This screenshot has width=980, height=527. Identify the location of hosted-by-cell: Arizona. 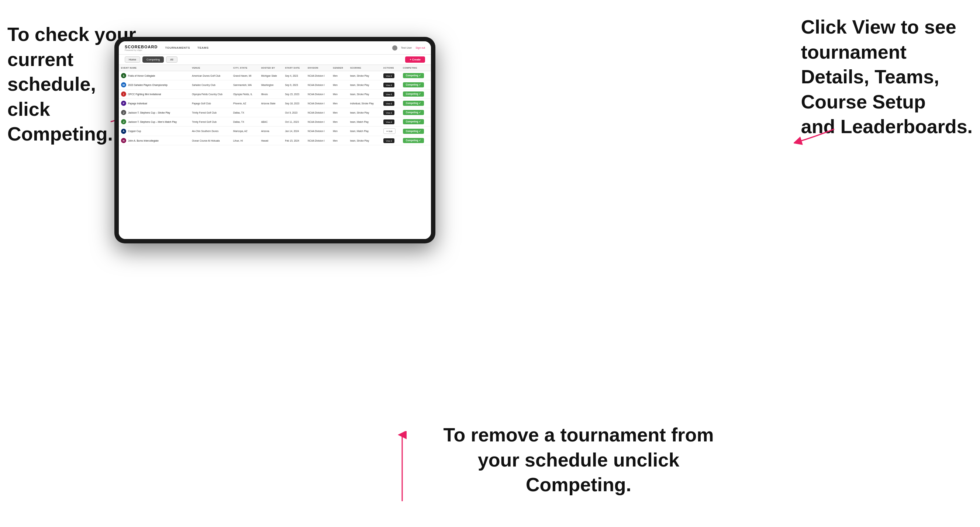
(271, 132).